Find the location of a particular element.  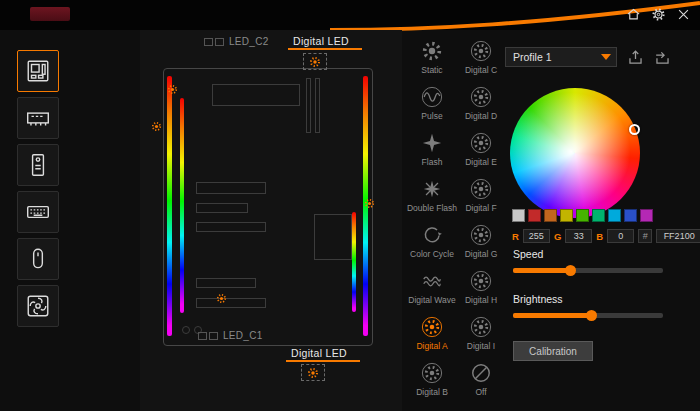

mode-digital-g: Digital G is located at coordinates (481, 245).